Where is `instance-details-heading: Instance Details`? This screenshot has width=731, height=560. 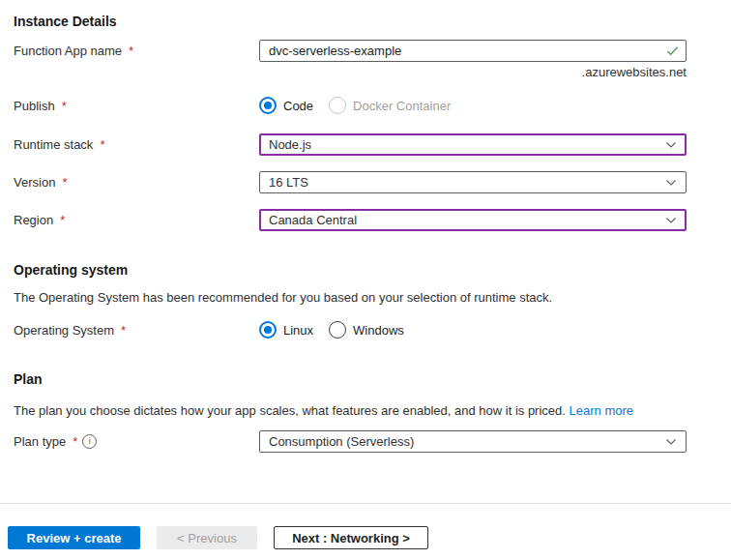
instance-details-heading: Instance Details is located at coordinates (66, 21).